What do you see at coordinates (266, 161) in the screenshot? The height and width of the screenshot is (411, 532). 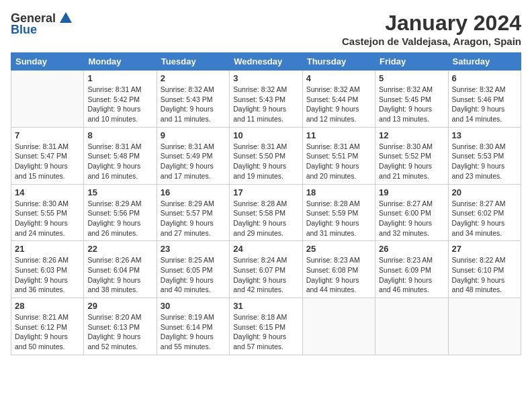 I see `day-info: Sunrise: 8:31 AMSunset: 5:50 PMDaylight:…` at bounding box center [266, 161].